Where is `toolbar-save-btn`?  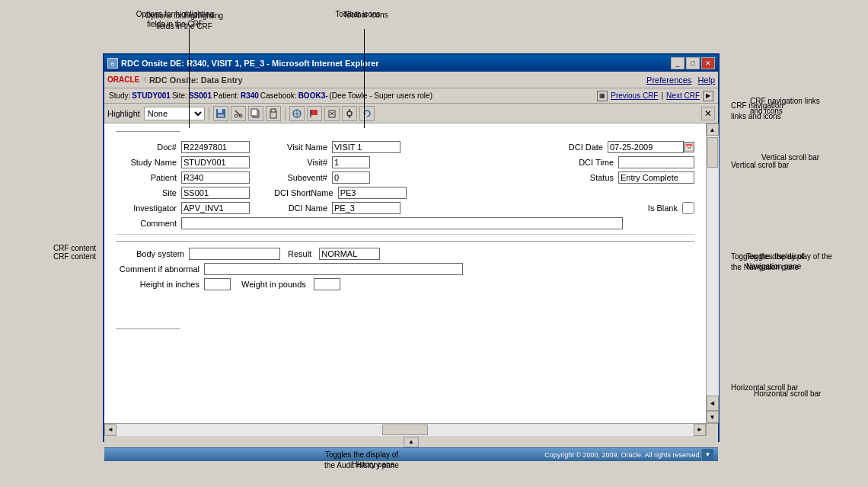
toolbar-save-btn is located at coordinates (221, 114).